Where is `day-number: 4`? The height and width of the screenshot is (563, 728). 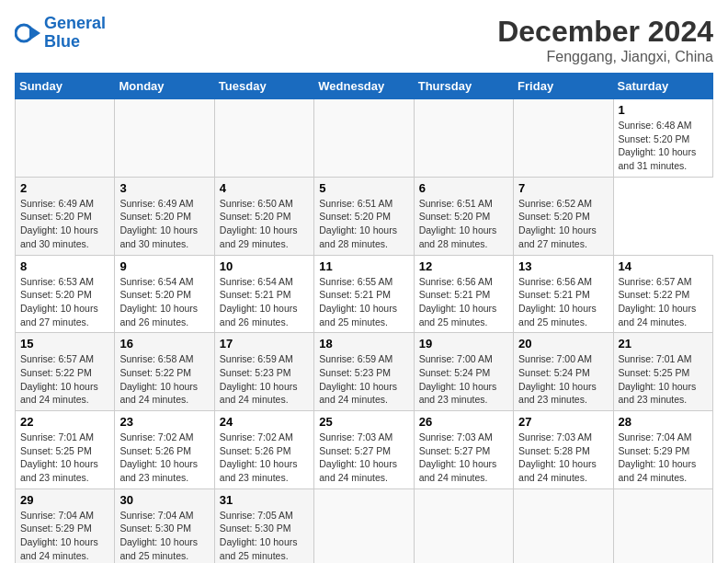
day-number: 4 is located at coordinates (265, 188).